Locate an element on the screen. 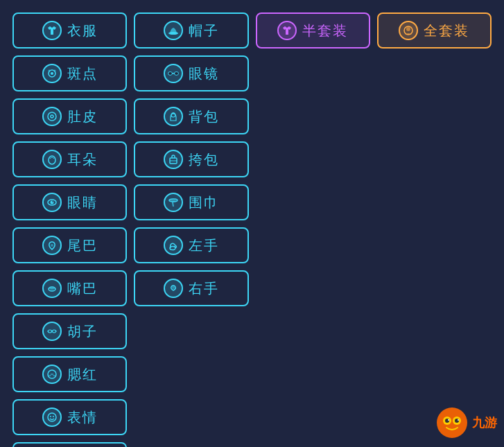  mouth-label: 嘴巴 is located at coordinates (82, 288).